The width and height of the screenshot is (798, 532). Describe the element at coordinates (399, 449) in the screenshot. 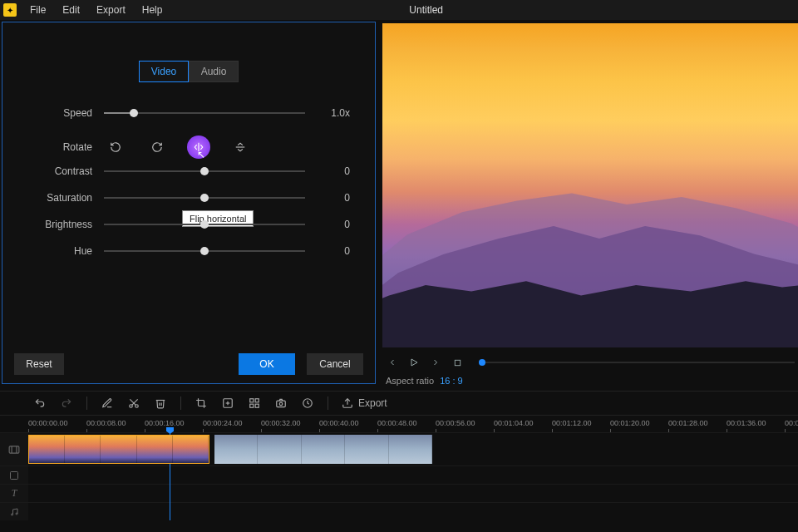

I see `video-track` at that location.